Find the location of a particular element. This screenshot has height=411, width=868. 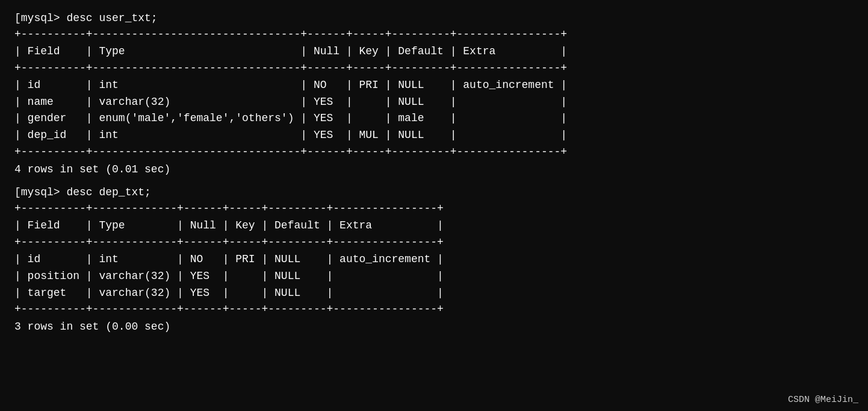

command-1: [mysql> desc user_txt; is located at coordinates (434, 18).